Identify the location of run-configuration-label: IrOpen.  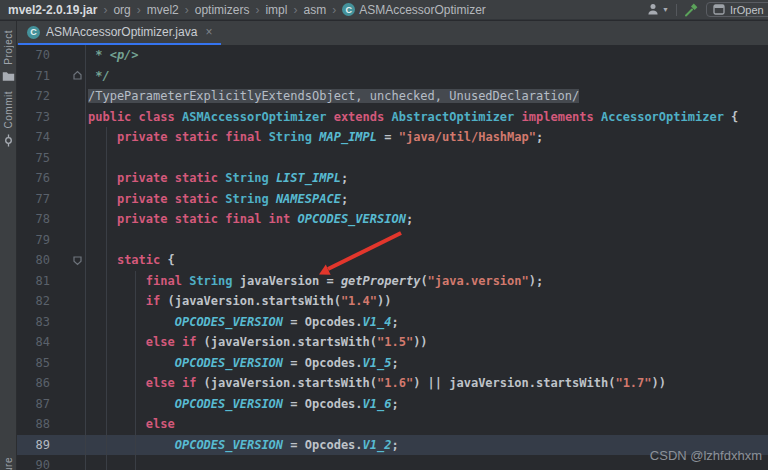
(747, 10).